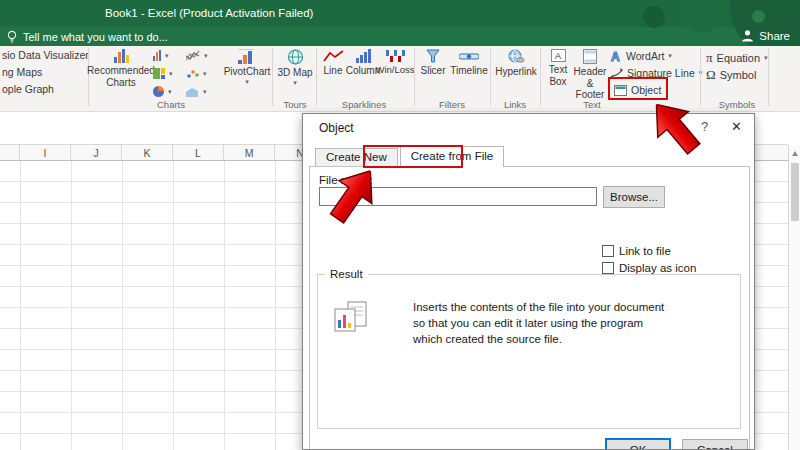 Image resolution: width=800 pixels, height=450 pixels. Describe the element at coordinates (748, 36) in the screenshot. I see `person-icon` at that location.